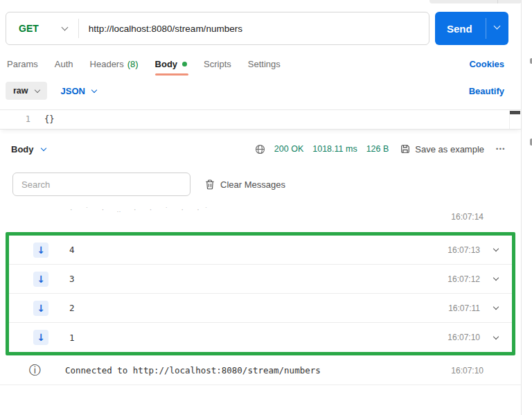 The height and width of the screenshot is (415, 532). I want to click on right-sidebar-rail, so click(526, 208).